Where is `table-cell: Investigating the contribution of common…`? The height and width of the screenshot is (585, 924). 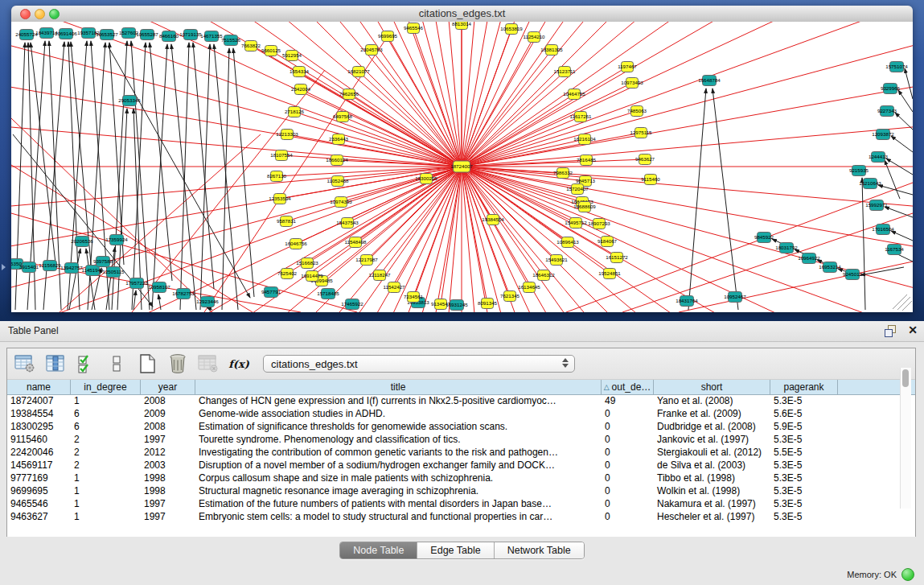 table-cell: Investigating the contribution of common… is located at coordinates (399, 453).